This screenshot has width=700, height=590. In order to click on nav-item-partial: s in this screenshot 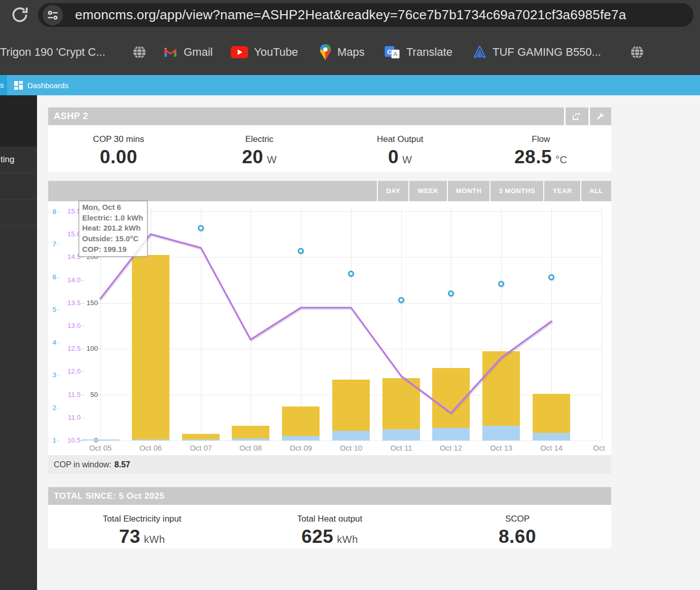, I will do `click(4, 85)`.